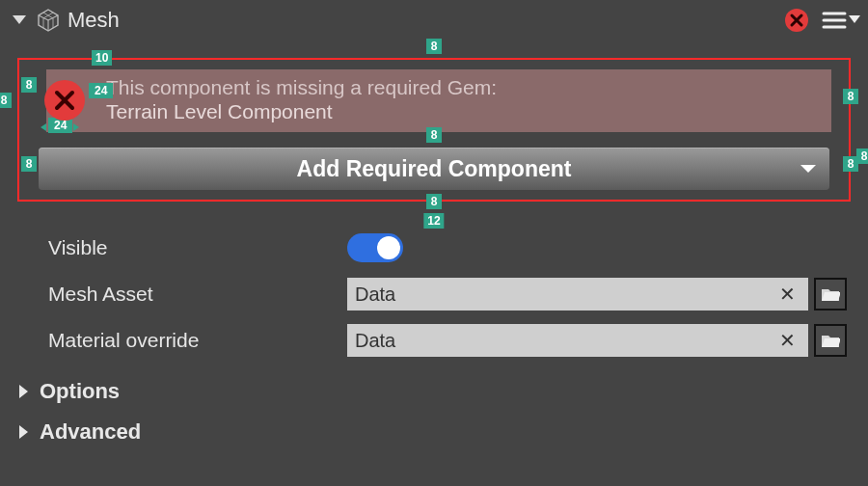 This screenshot has height=486, width=868. What do you see at coordinates (425, 20) in the screenshot?
I see `component-title: Mesh` at bounding box center [425, 20].